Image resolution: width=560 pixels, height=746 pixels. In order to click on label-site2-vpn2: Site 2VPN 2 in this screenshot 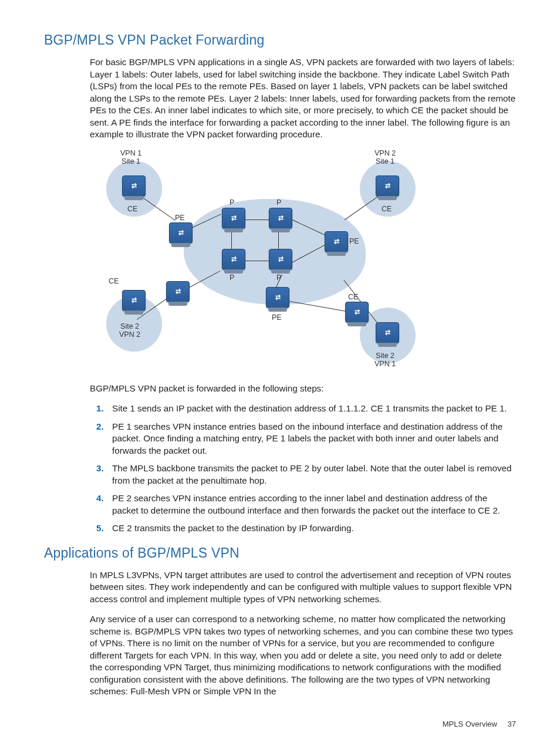, I will do `click(130, 330)`.